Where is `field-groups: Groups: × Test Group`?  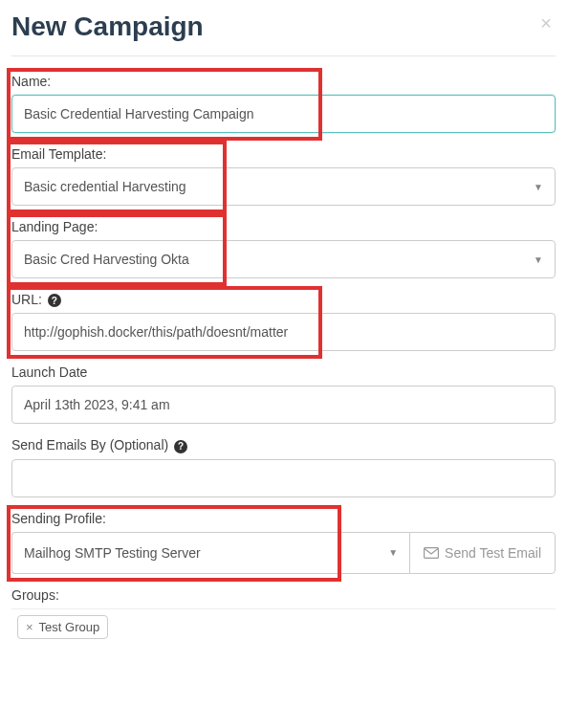
field-groups: Groups: × Test Group is located at coordinates (283, 616).